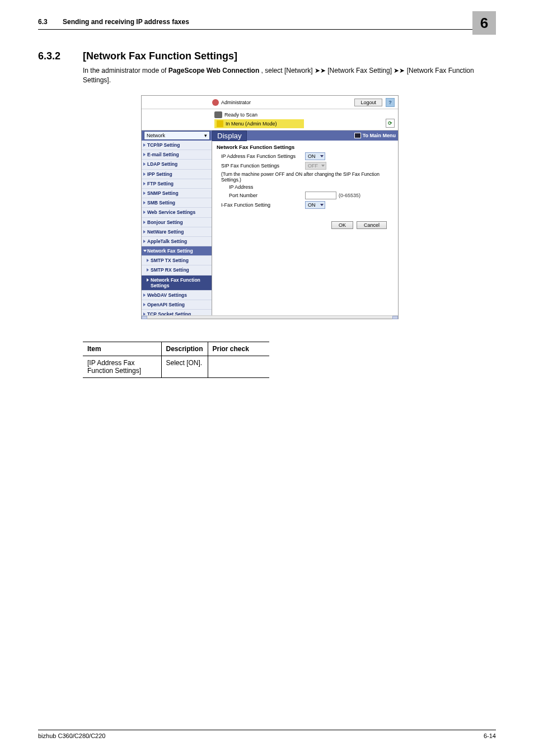 This screenshot has height=756, width=534. What do you see at coordinates (267, 735) in the screenshot?
I see `page-footer: bizhub C360/C280/C220 6-14` at bounding box center [267, 735].